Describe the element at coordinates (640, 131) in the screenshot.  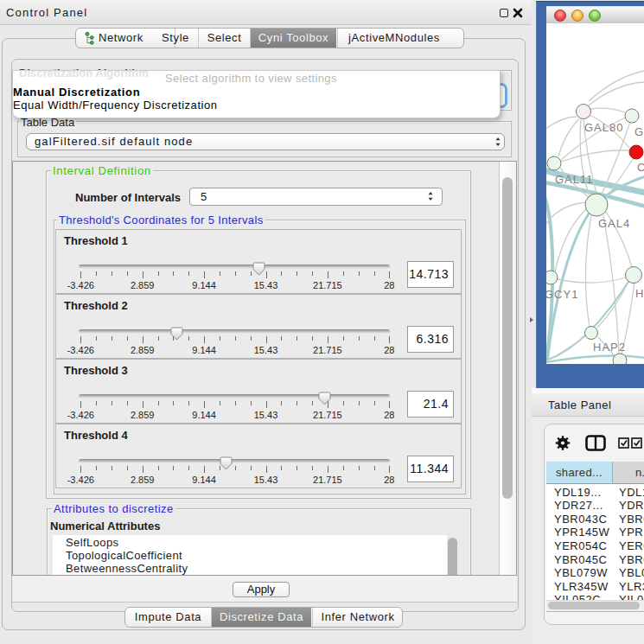
I see `svg-text: G.` at that location.